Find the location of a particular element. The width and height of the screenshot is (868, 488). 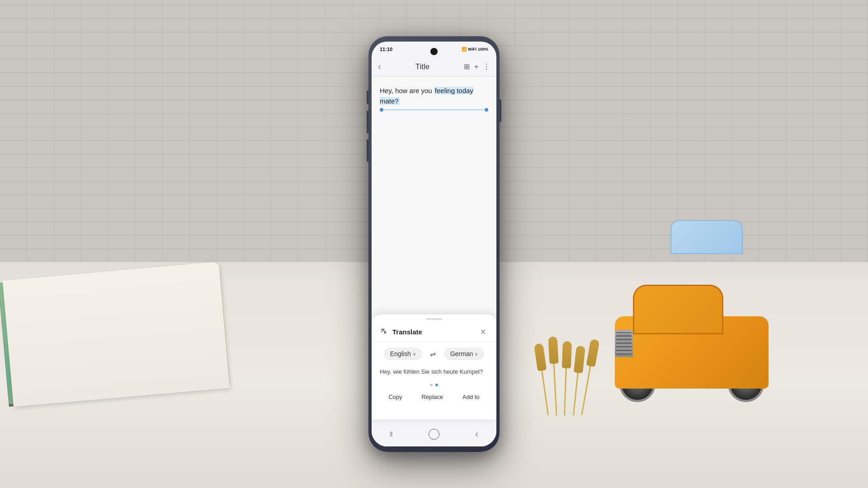

phone-screen: 11:10 📶 WiFi 100% ‹ Title ⊞ + ⋮ is located at coordinates (434, 244).